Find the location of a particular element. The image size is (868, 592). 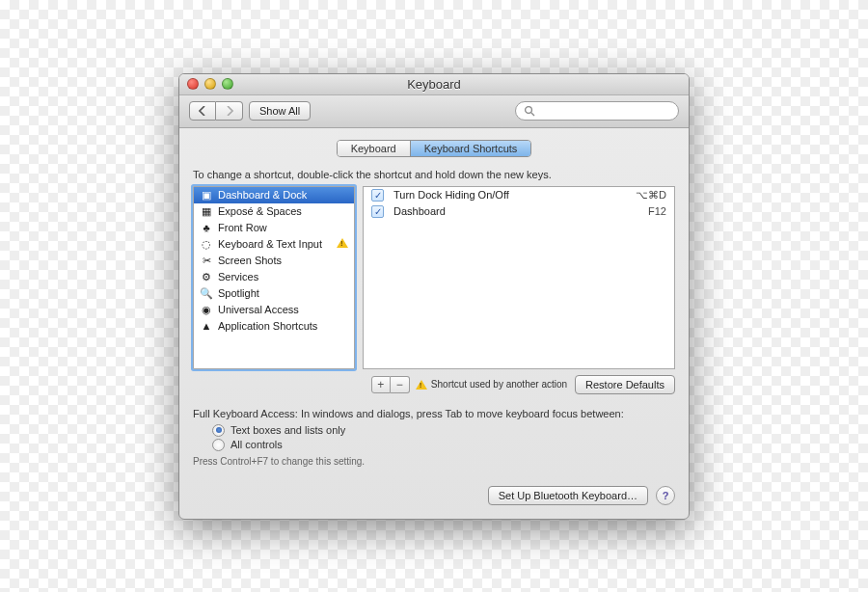

shortcut-row: ✓DashboardF12 is located at coordinates (519, 212).